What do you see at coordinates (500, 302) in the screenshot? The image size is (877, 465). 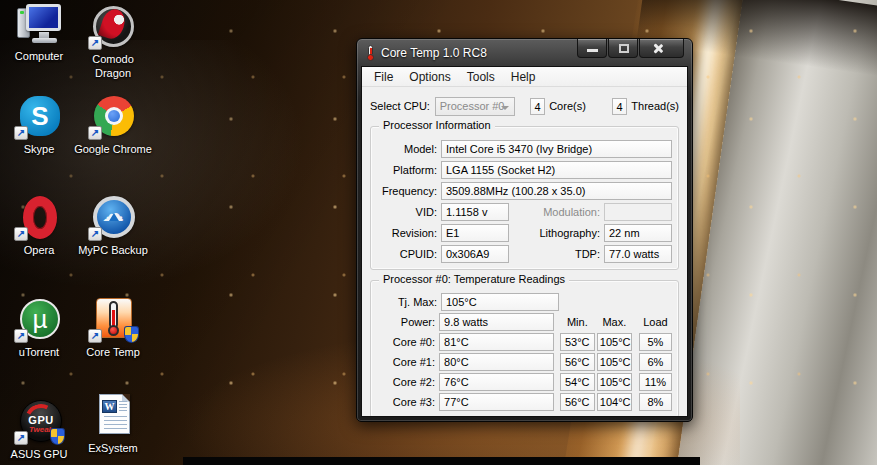 I see `tj-max-field: 105°C` at bounding box center [500, 302].